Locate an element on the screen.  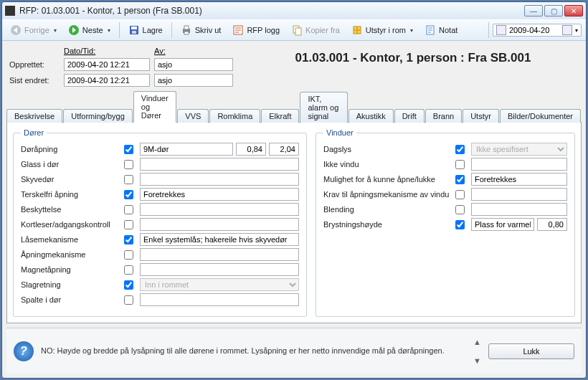
tab-vinduer-dorer: Vinduer og Dører is located at coordinates (155, 107).